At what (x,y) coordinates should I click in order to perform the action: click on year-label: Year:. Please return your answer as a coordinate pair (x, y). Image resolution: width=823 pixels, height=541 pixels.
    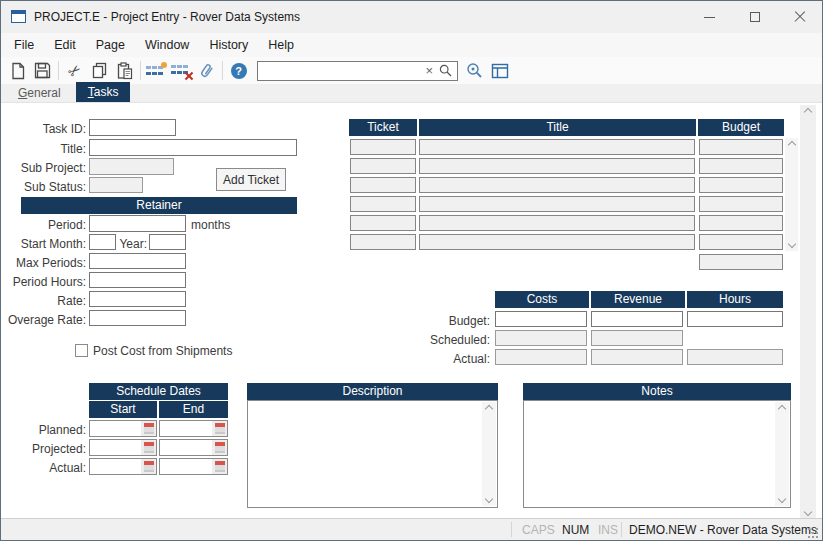
    Looking at the image, I should click on (127, 244).